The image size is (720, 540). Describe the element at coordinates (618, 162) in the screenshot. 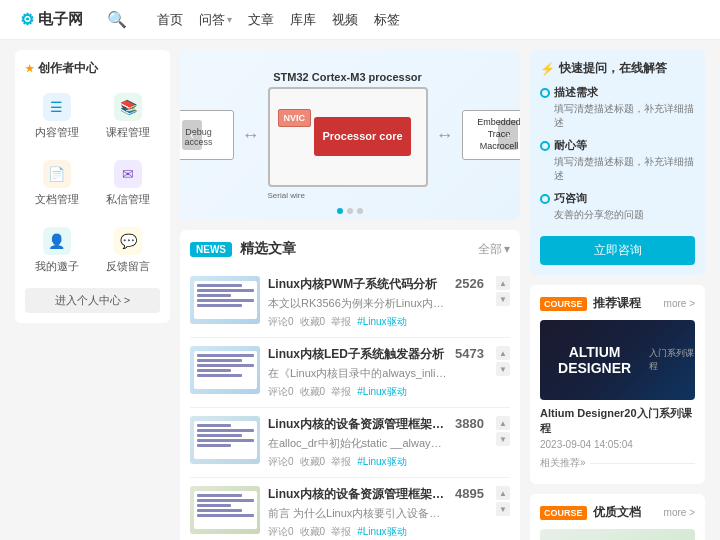

I see `quick-answer-section: ⚡ 快速提问，在线解答 描述需求 填写清楚描述标题，补充详细描述 耐心等 填写清…` at that location.